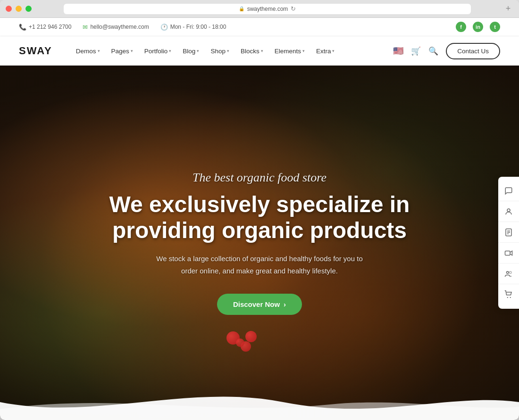 The height and width of the screenshot is (420, 519). I want to click on nav-menu: Demos ▾ Pages ▾ Portfolio ▾ Blog ▾ Shop, so click(232, 51).